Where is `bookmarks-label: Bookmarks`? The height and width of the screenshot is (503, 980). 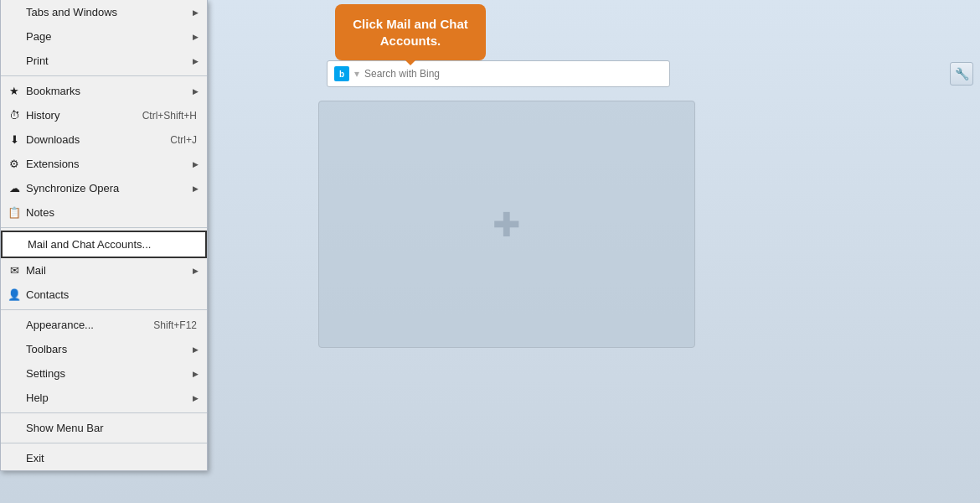
bookmarks-label: Bookmarks is located at coordinates (54, 91).